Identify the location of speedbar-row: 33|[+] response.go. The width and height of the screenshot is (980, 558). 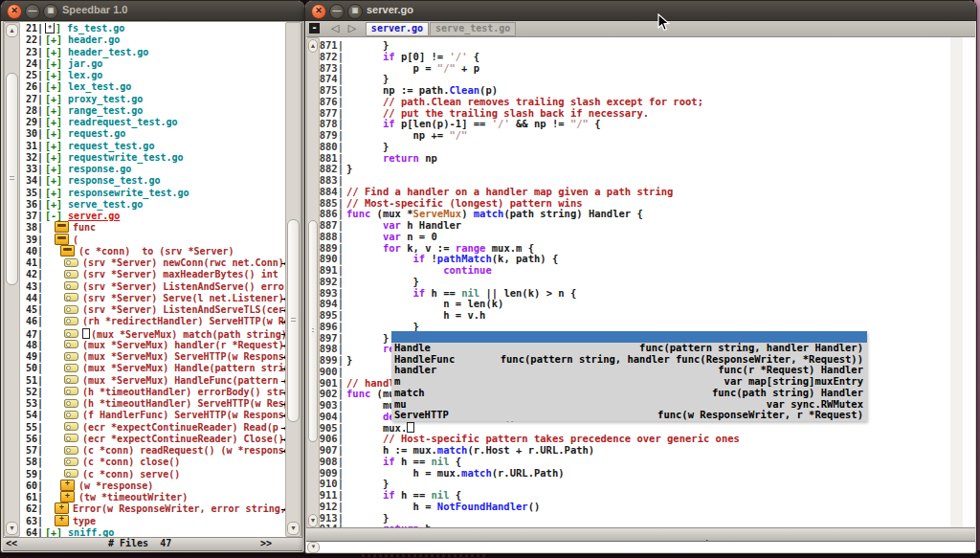
(153, 169).